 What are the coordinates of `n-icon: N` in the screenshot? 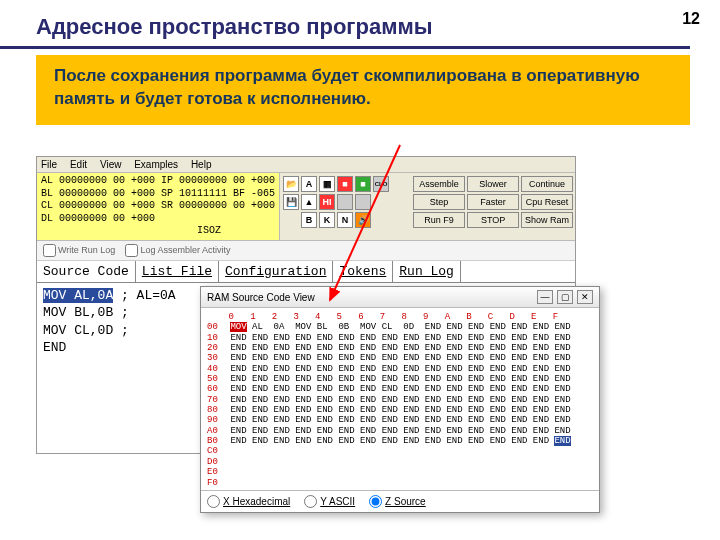 It's located at (345, 220).